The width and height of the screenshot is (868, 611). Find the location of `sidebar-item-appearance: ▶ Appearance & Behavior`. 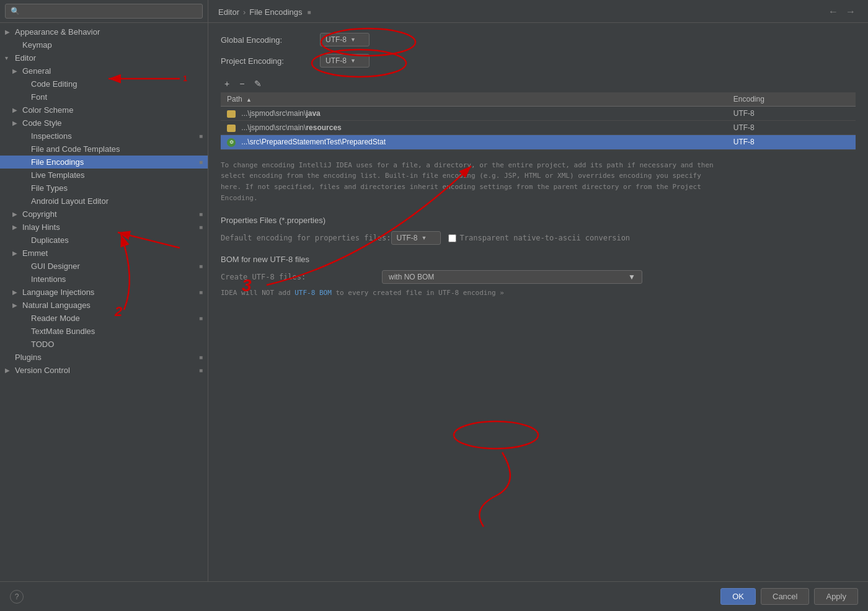

sidebar-item-appearance: ▶ Appearance & Behavior is located at coordinates (104, 32).